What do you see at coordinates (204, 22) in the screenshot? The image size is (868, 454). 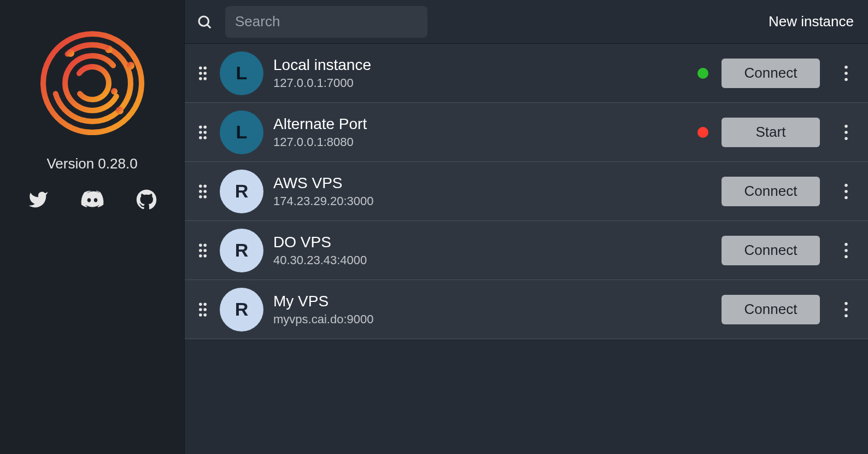 I see `search-button` at bounding box center [204, 22].